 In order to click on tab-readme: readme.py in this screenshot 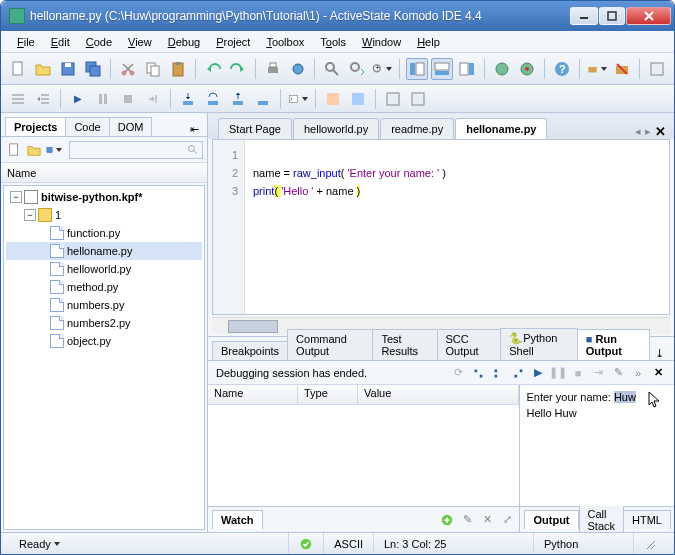, I will do `click(417, 128)`.